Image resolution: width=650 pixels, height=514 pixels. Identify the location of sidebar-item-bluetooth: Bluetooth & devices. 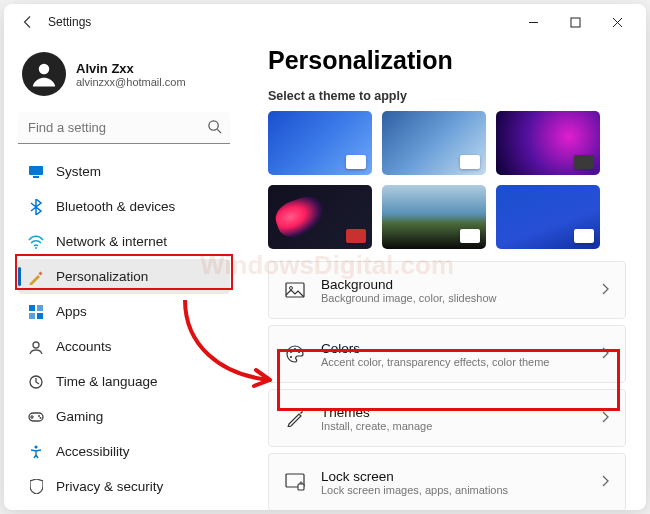
(124, 206).